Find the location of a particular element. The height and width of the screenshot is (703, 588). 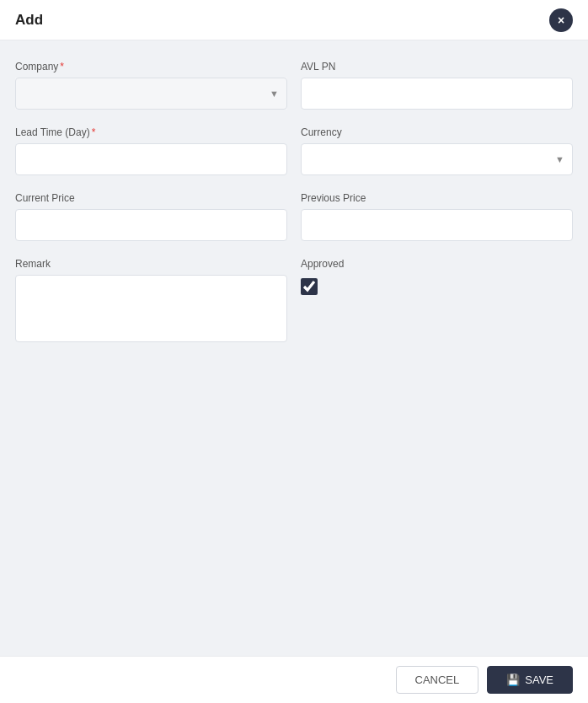

company-select-wrapper: ▼ is located at coordinates (152, 94).